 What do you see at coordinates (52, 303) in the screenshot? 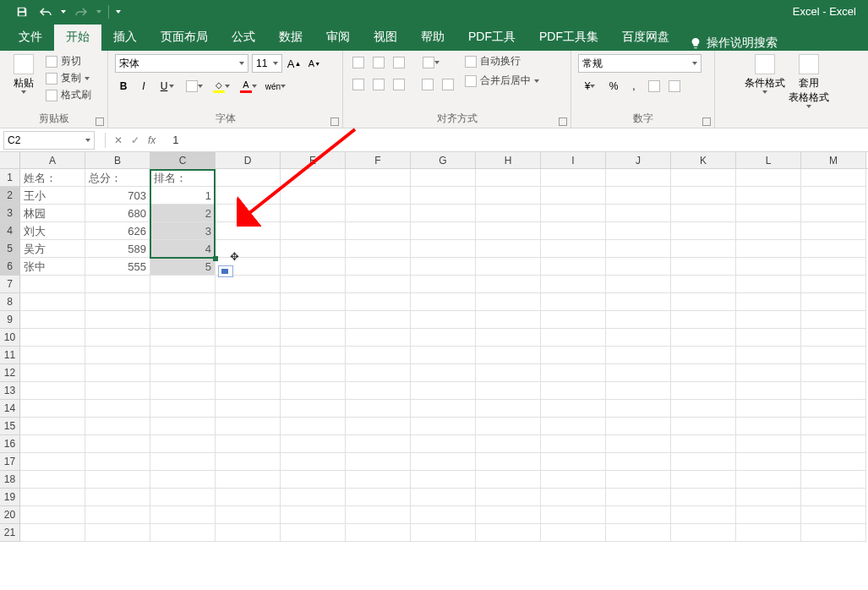
I see `cell-A8` at bounding box center [52, 303].